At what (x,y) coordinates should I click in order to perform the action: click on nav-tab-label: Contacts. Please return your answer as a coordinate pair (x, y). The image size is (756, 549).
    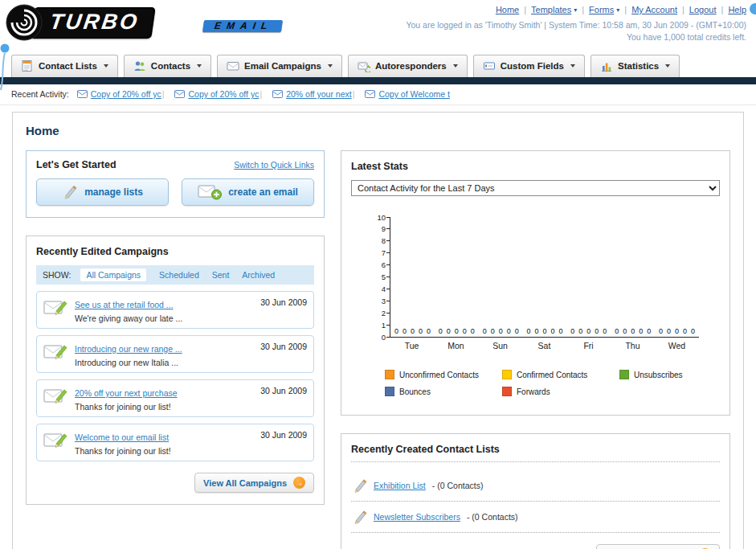
    Looking at the image, I should click on (170, 66).